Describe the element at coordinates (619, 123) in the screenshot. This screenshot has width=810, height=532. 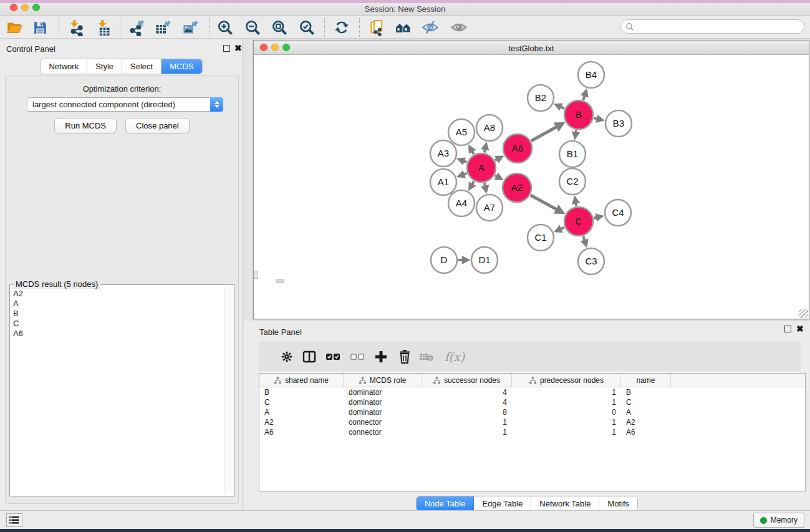
I see `graph-node-B3: B3` at that location.